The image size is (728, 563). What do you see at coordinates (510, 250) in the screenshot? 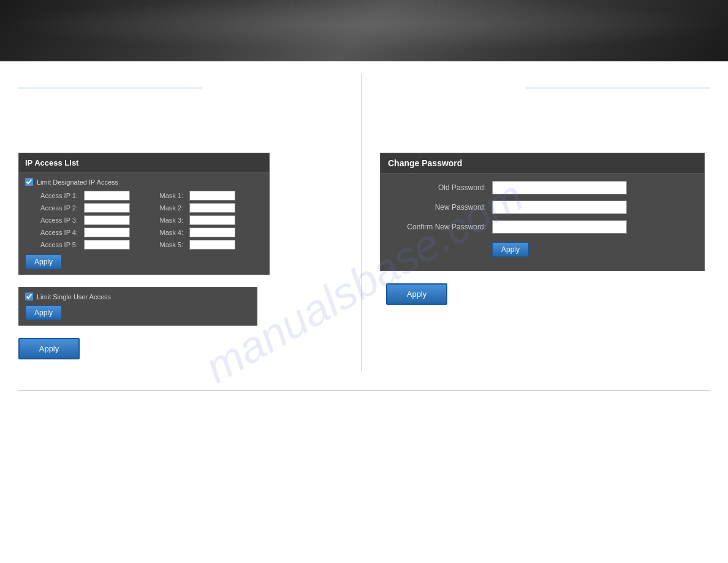
I see `change-password-apply-button: Apply` at bounding box center [510, 250].